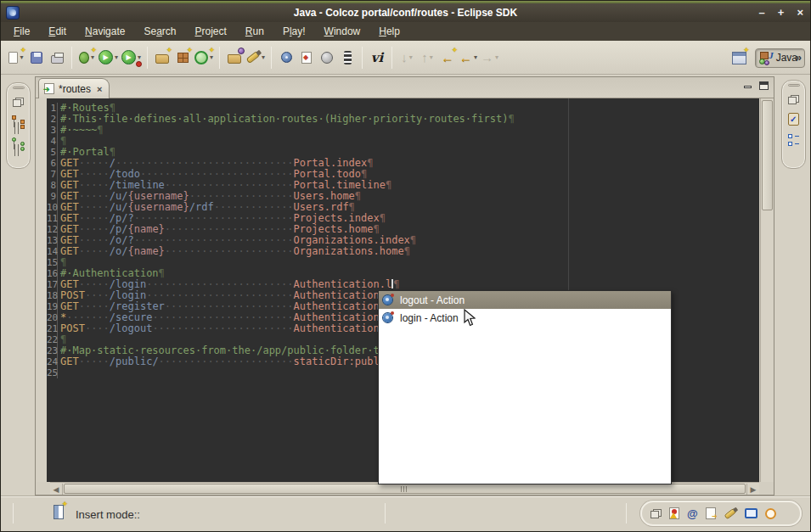 The height and width of the screenshot is (532, 811). I want to click on close-button: ×, so click(800, 13).